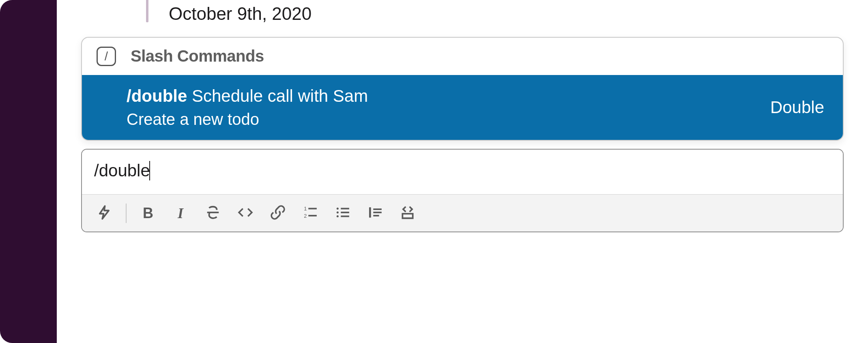 The height and width of the screenshot is (343, 868). What do you see at coordinates (375, 213) in the screenshot?
I see `blockquote-icon` at bounding box center [375, 213].